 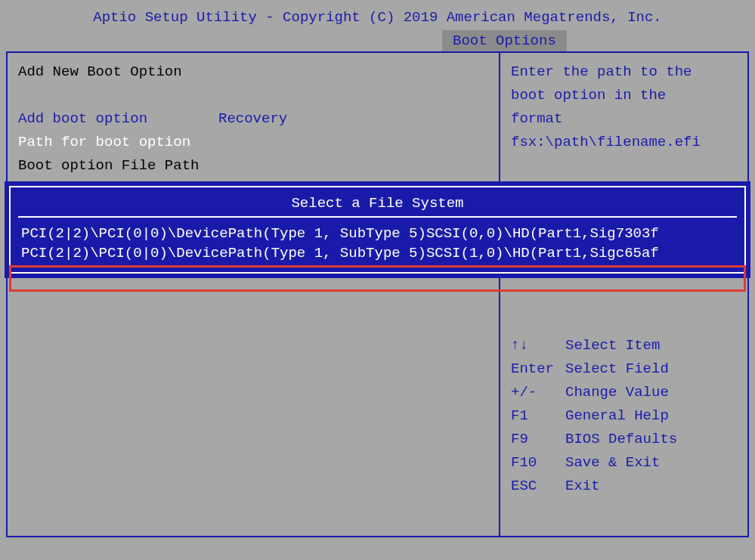 I want to click on key-desc: Change Value, so click(x=617, y=392).